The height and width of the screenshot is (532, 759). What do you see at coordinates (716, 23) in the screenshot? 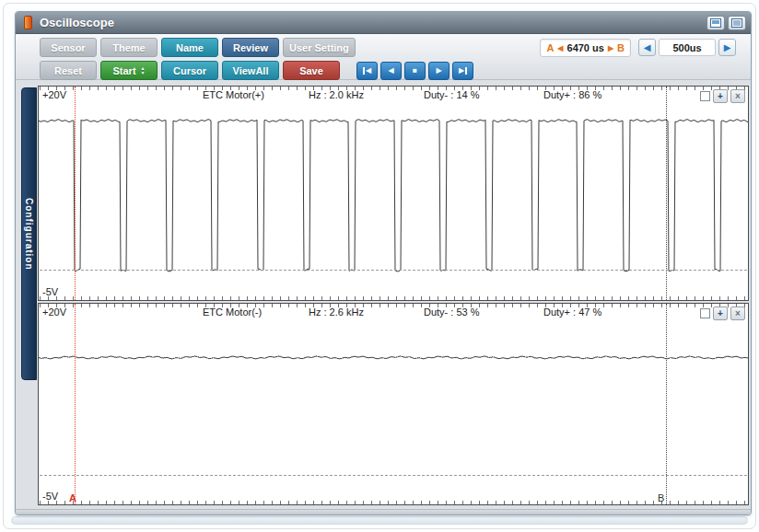
I see `capture-button` at bounding box center [716, 23].